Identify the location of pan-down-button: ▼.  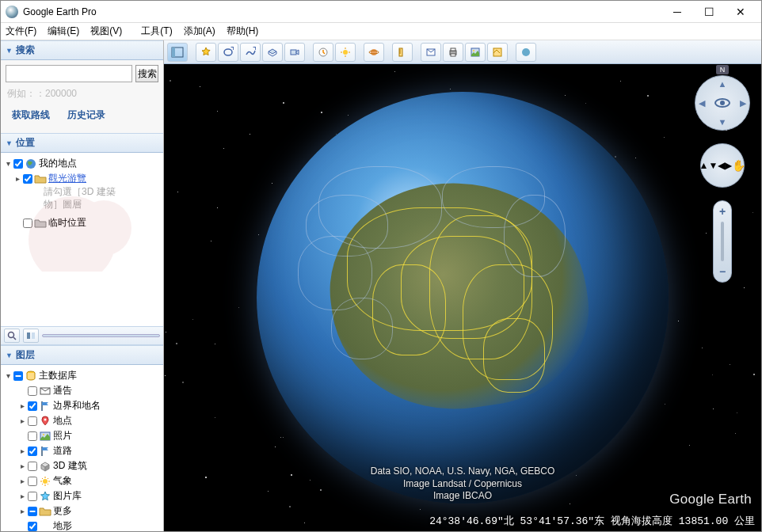
(714, 165).